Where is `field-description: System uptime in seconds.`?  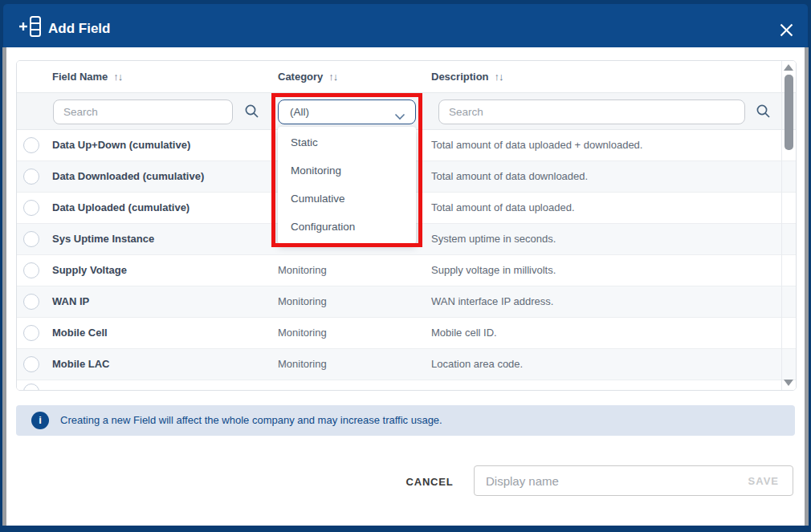 field-description: System uptime in seconds. is located at coordinates (493, 239).